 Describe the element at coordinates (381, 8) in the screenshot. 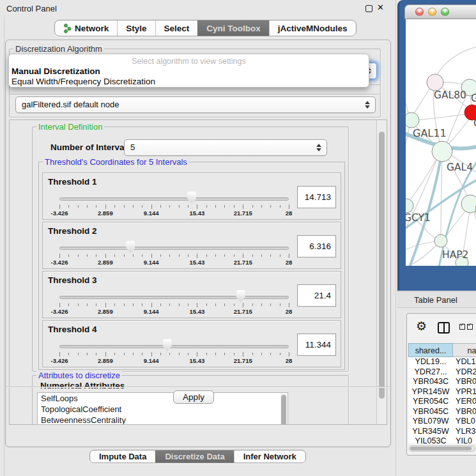

I see `close-icon: ✕` at that location.